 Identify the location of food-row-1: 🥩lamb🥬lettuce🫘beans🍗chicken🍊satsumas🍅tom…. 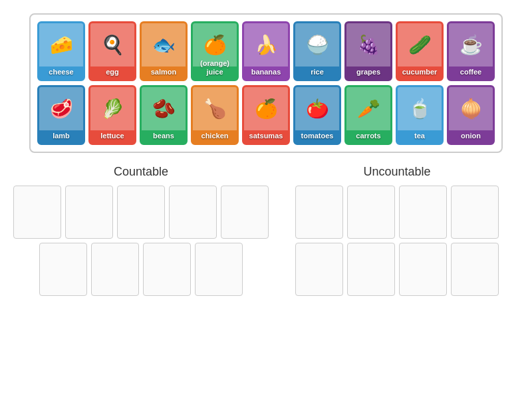
(266, 115).